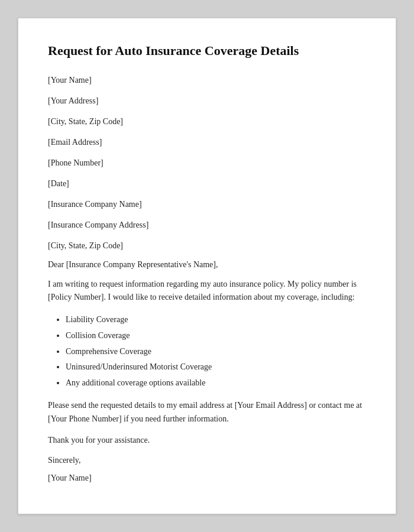  Describe the element at coordinates (207, 460) in the screenshot. I see `closing-text: Sincerely,` at that location.